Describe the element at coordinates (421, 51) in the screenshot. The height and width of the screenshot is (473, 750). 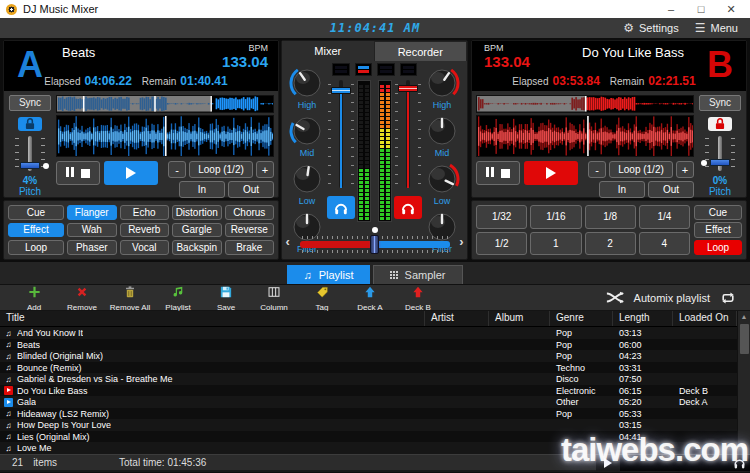
I see `tab-recorder: Recorder` at that location.